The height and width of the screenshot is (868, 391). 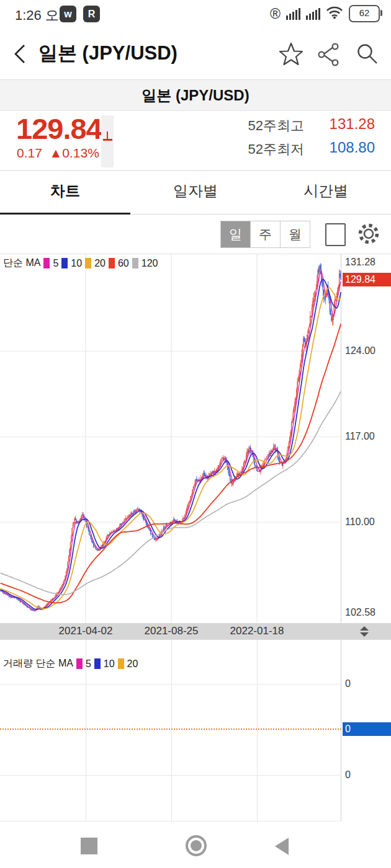 I want to click on y-axis-label: 124.00, so click(x=367, y=351).